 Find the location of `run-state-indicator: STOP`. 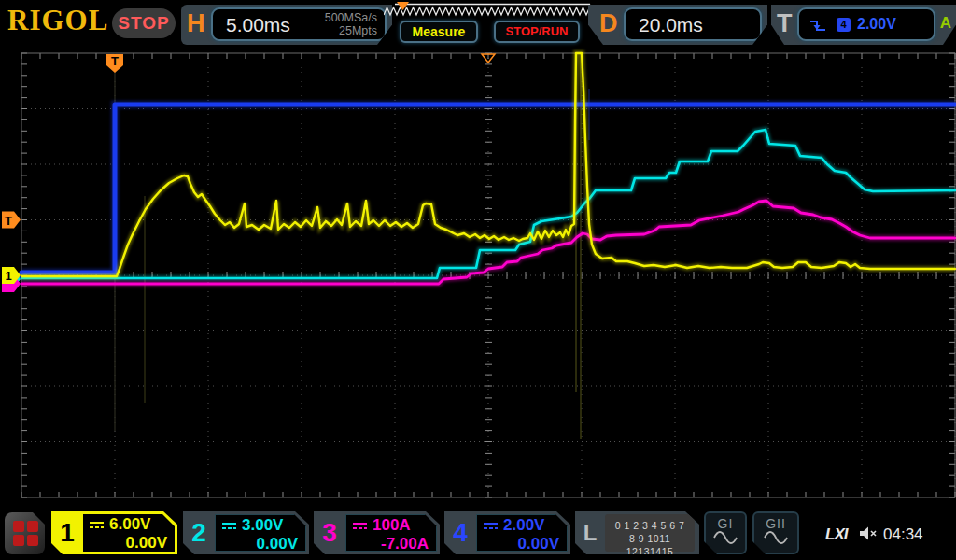

run-state-indicator: STOP is located at coordinates (144, 23).